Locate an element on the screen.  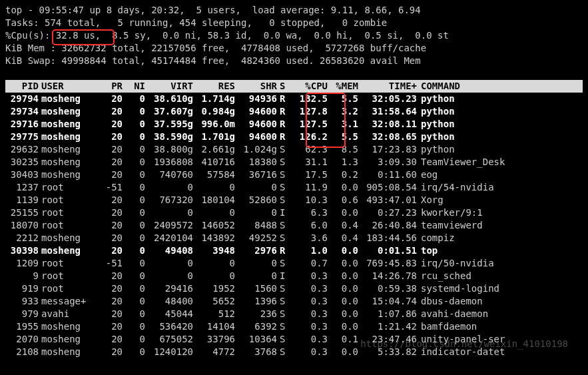
cell-res: 1.701g is located at coordinates (214, 137).